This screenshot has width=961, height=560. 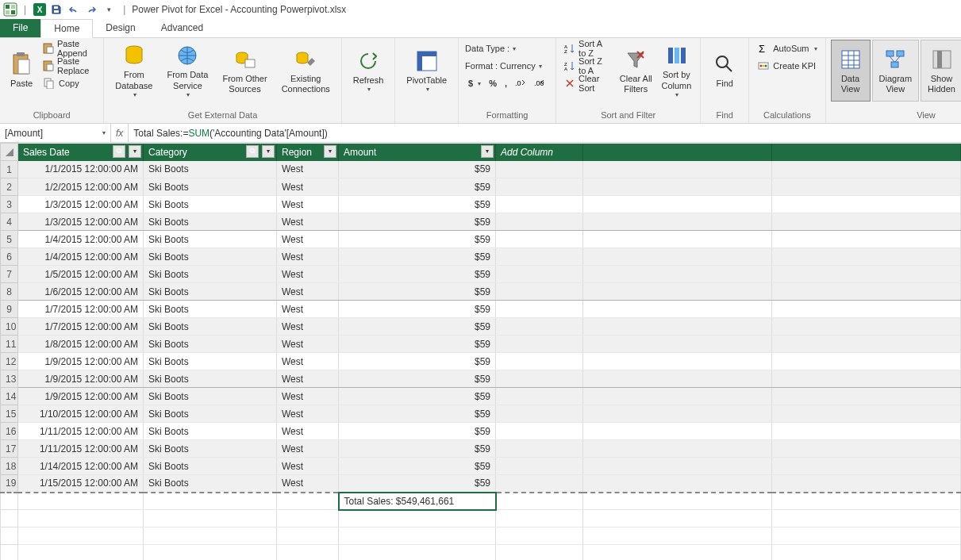 I want to click on col-header-sales-date: Sales Date⧉▾, so click(x=81, y=152).